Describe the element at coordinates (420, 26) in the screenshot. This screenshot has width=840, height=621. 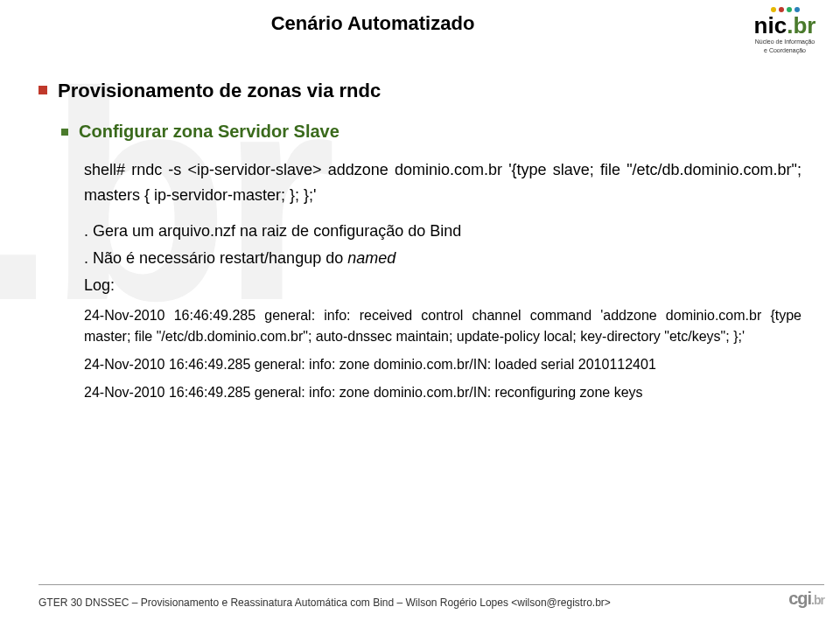
I see `slide-header: Cenário Automatizado nic.br Núcleo de In…` at that location.